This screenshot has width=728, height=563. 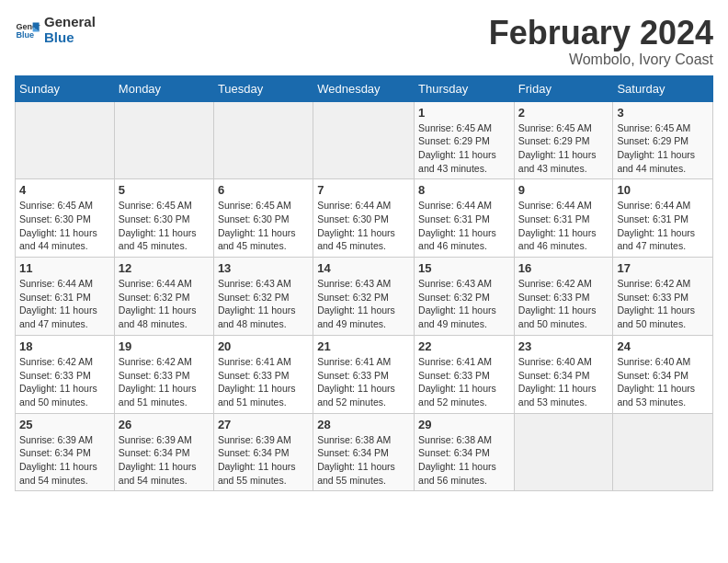 I want to click on day-info: Sunrise: 6:38 AMSunset: 6:34 PMDaylight:…, so click(x=464, y=460).